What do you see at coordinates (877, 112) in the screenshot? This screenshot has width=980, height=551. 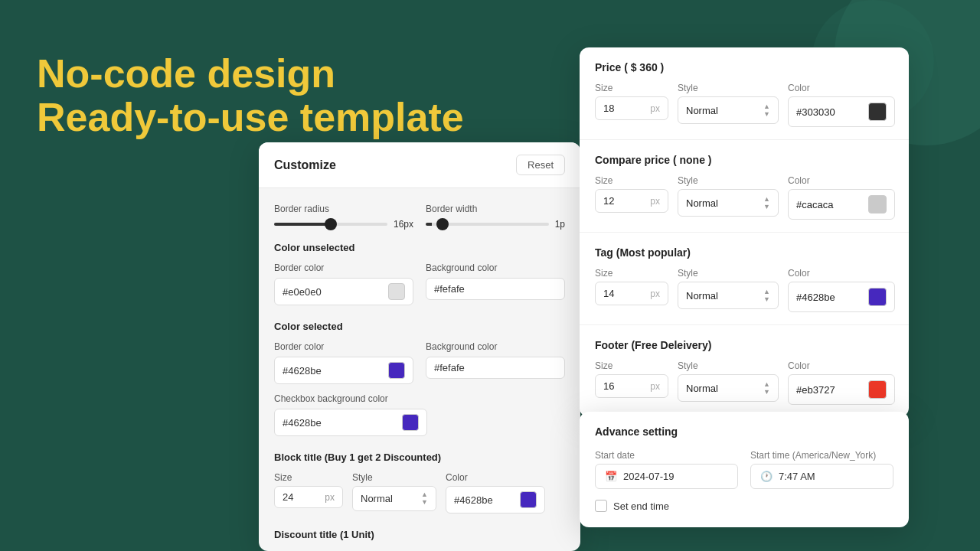 I see `price-color-swatch` at bounding box center [877, 112].